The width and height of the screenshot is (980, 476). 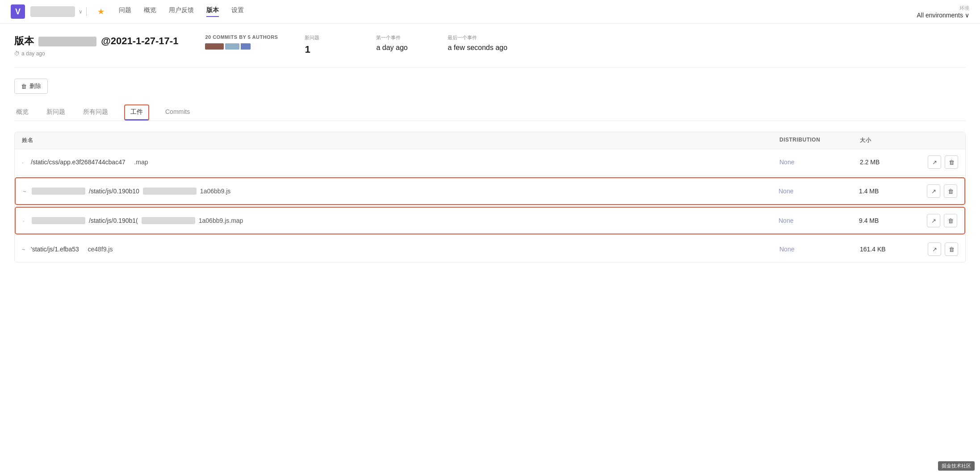 I want to click on nav-issues: 问题, so click(x=125, y=12).